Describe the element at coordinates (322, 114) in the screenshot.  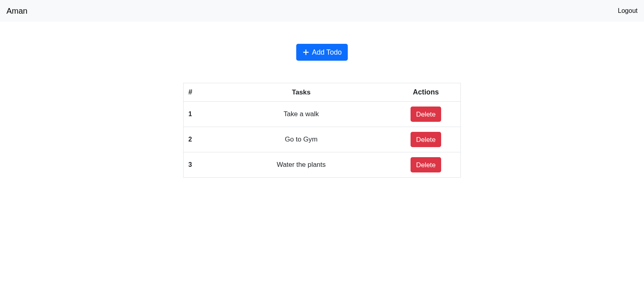
I see `table-row: 1 Take a walk Delete` at that location.